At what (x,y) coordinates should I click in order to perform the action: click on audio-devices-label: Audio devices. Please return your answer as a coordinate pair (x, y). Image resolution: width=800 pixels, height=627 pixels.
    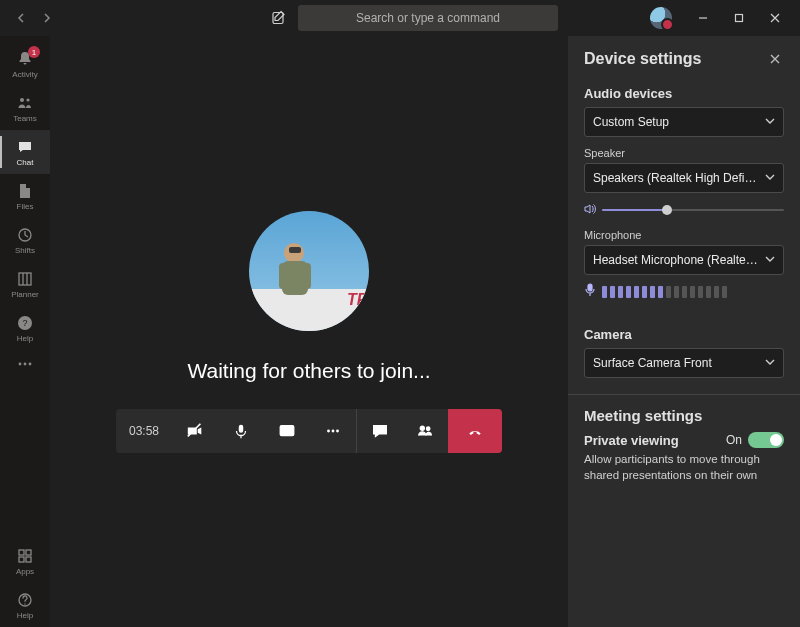
    Looking at the image, I should click on (684, 94).